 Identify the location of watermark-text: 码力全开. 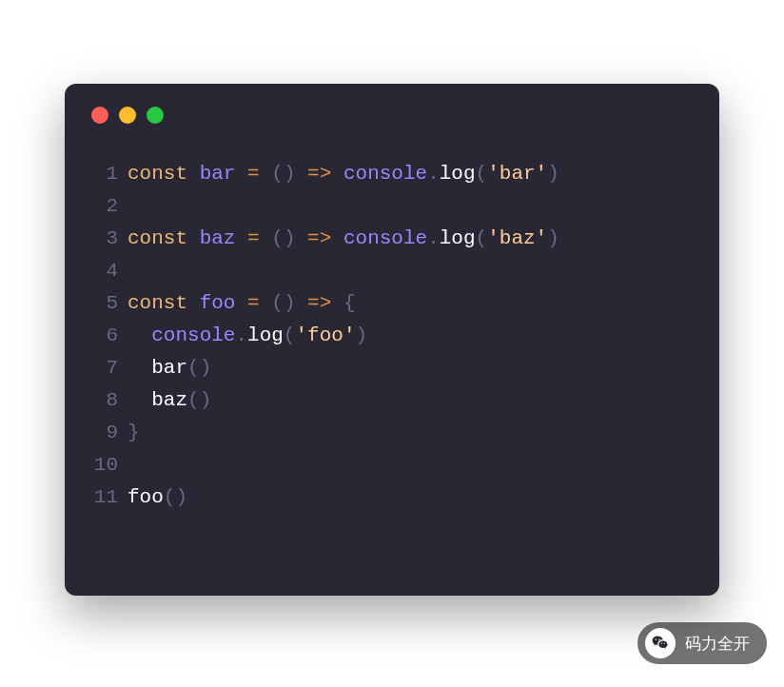
(717, 643).